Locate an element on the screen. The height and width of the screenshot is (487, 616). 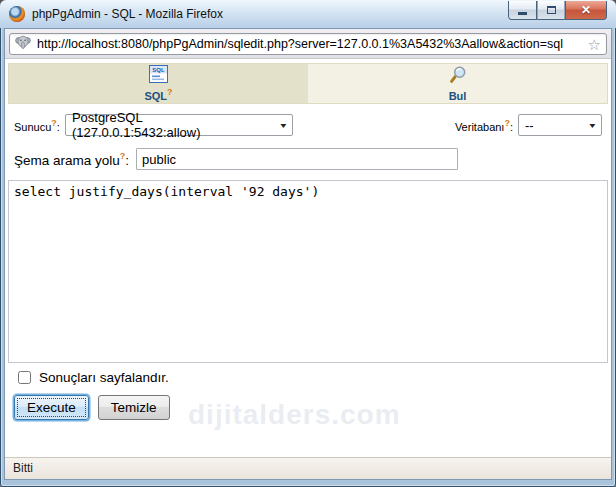
server-label: Sunucu?: is located at coordinates (37, 126).